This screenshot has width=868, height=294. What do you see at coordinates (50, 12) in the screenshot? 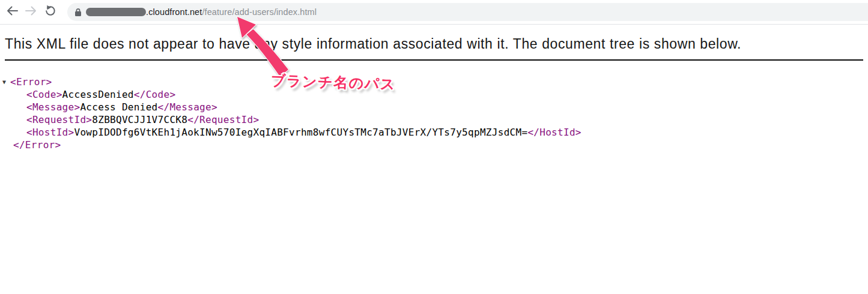
I see `reload-button` at bounding box center [50, 12].